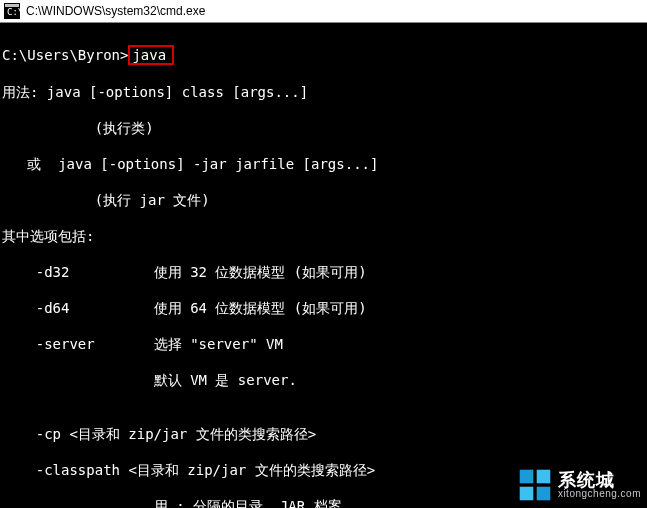 The image size is (647, 508). What do you see at coordinates (324, 200) in the screenshot?
I see `output-line: (执行 jar 文件)` at bounding box center [324, 200].